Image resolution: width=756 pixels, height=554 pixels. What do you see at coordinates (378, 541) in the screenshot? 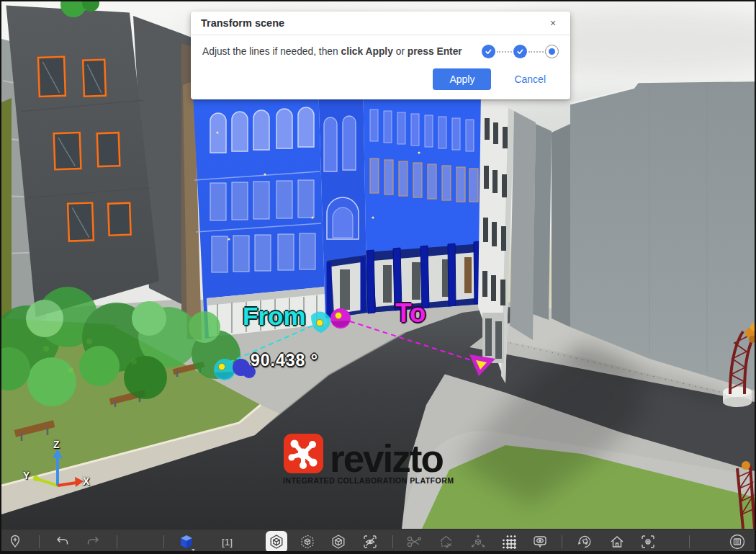
I see `bottom-toolbar: [1]` at bounding box center [378, 541].